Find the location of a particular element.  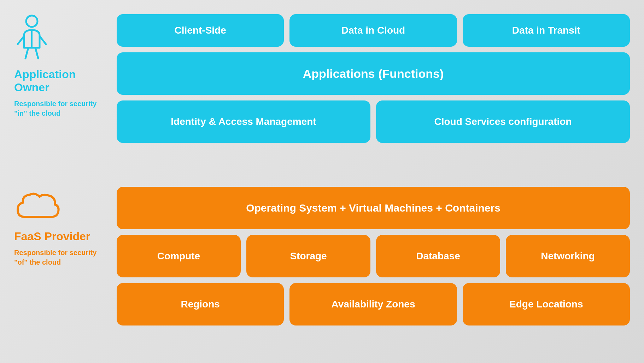

applications-functions-card: Applications (Functions) is located at coordinates (373, 74).